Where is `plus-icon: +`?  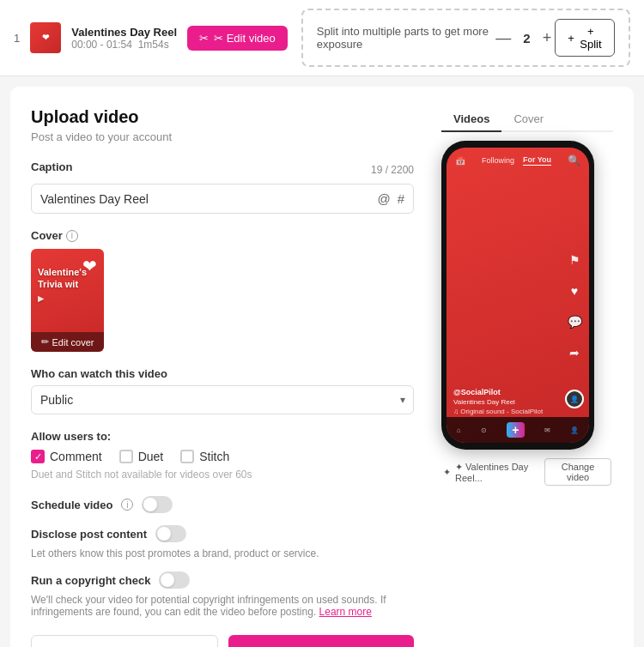 plus-icon: + is located at coordinates (571, 38).